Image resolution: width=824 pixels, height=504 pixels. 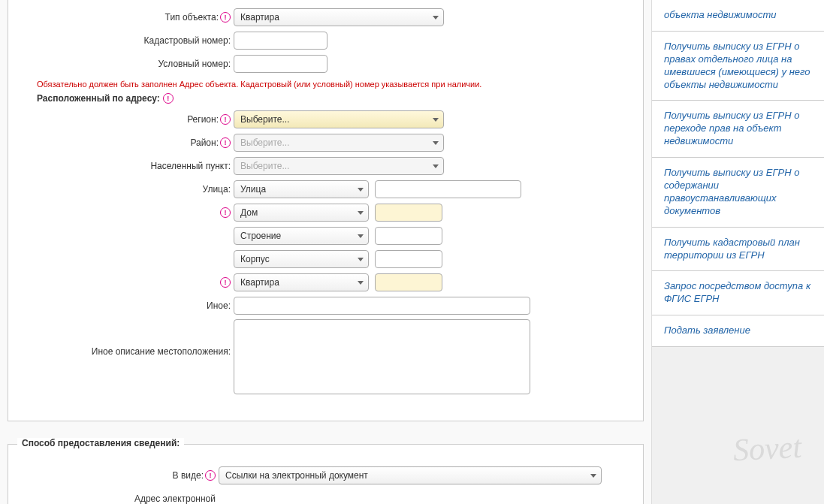 What do you see at coordinates (175, 499) in the screenshot?
I see `label-email: Адрес электронной` at bounding box center [175, 499].